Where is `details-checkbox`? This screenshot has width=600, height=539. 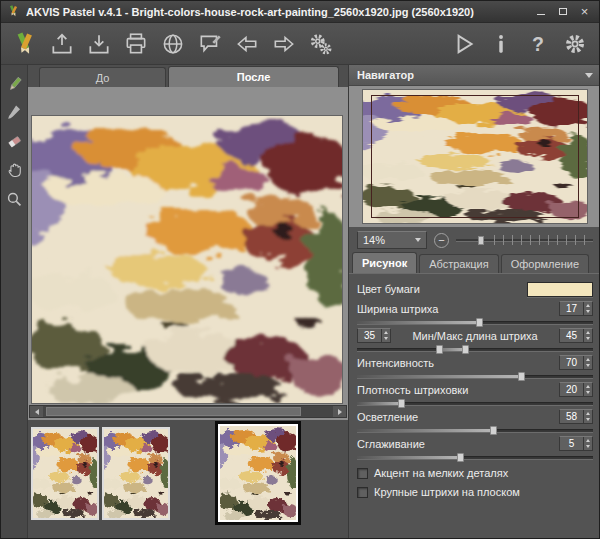 details-checkbox is located at coordinates (362, 474).